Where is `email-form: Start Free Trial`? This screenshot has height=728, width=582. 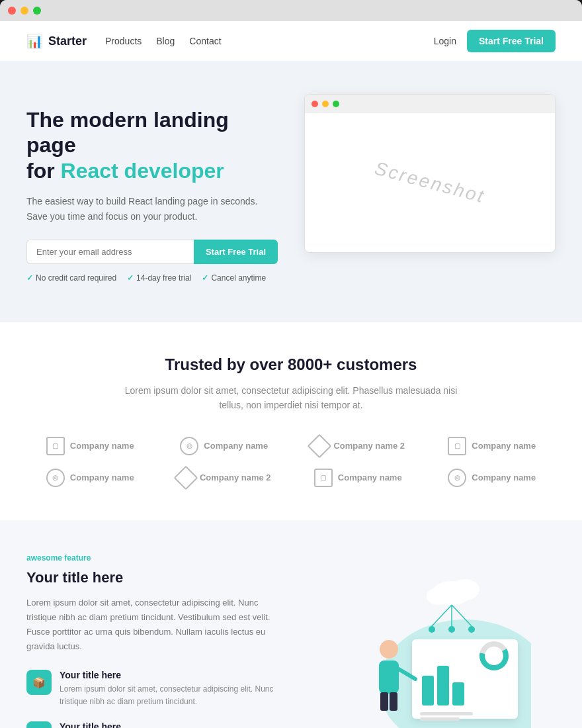 email-form: Start Free Trial is located at coordinates (152, 251).